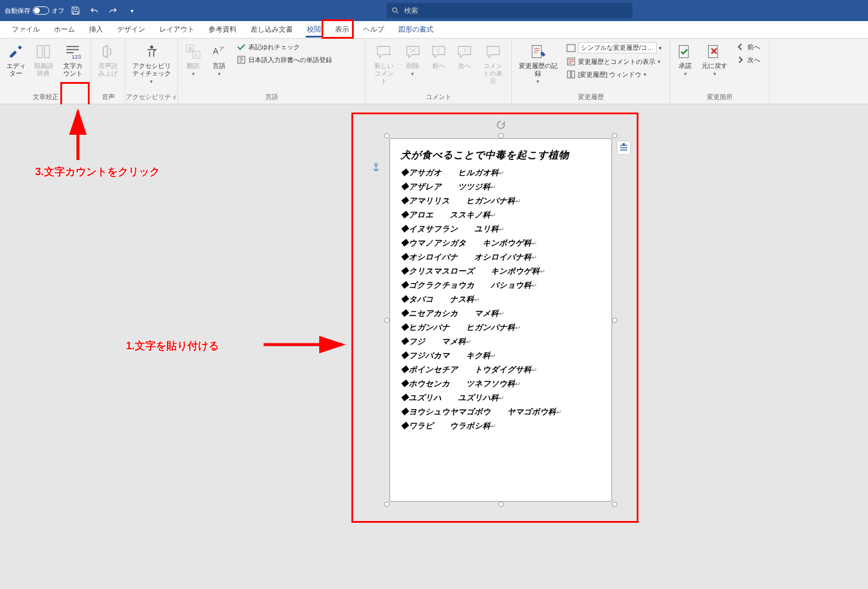 This screenshot has height=589, width=868. What do you see at coordinates (193, 60) in the screenshot?
I see `translate-button: あA 翻訳` at bounding box center [193, 60].